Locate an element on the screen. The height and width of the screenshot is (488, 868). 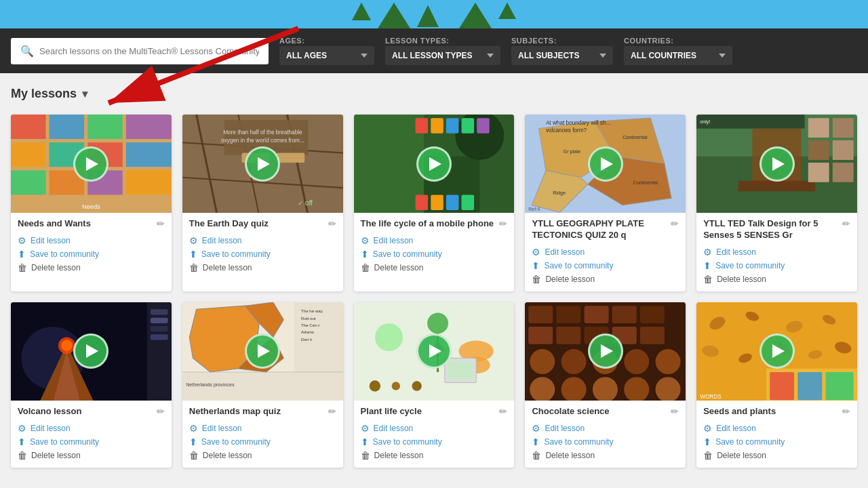
save-community-link-5: ⬆ Save to community is located at coordinates (777, 266).